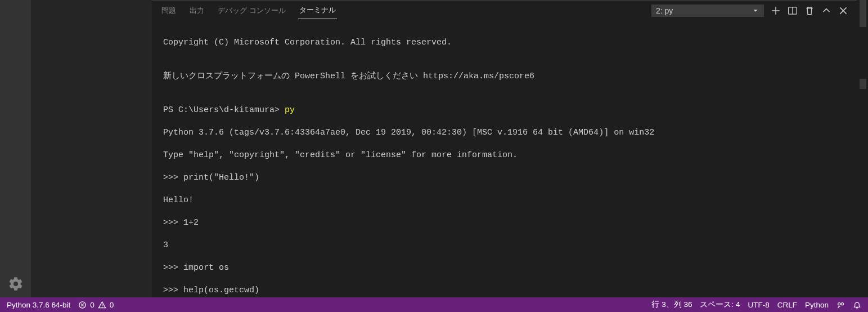  I want to click on terminal-line: >>> import os, so click(504, 268).